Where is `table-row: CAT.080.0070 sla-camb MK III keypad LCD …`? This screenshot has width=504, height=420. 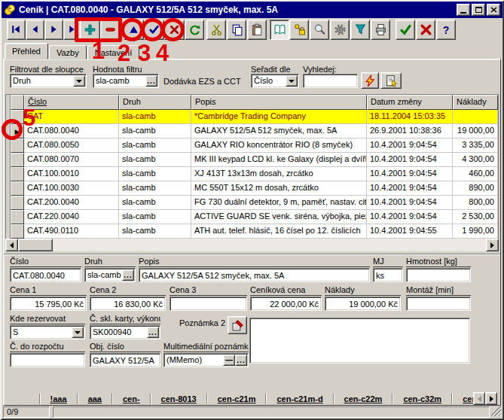 table-row: CAT.080.0070 sla-camb MK III keypad LCD … is located at coordinates (252, 160).